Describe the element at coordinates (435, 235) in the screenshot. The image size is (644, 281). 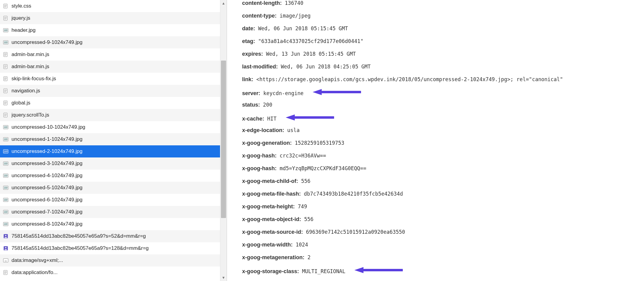
I see `header-row: x-goog-meta-source-id:696369e7142c510159…` at that location.